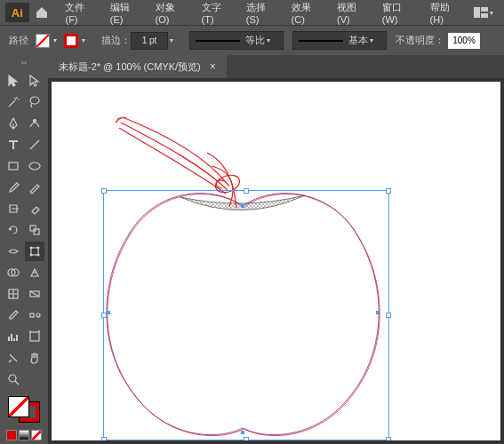 The height and width of the screenshot is (444, 504). Describe the element at coordinates (19, 407) in the screenshot. I see `fill-color-icon` at that location.